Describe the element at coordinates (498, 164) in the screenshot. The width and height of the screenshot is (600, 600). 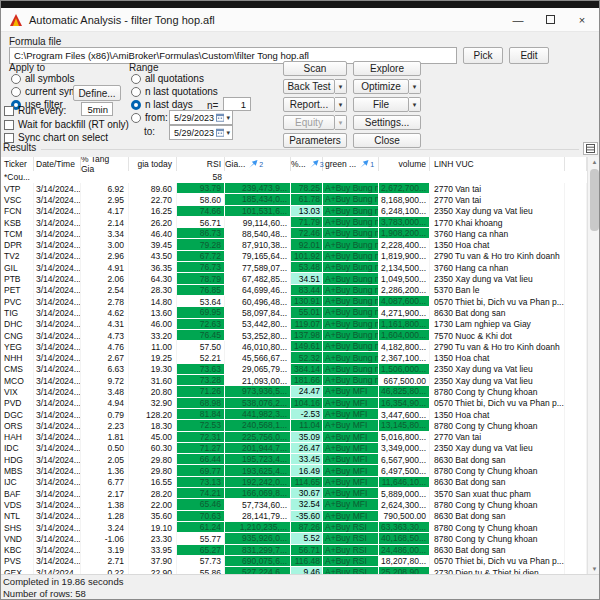
I see `header-linh-vuc: LINH VUC` at that location.